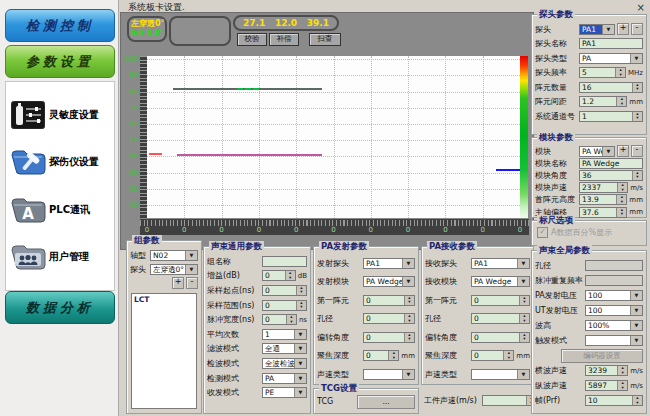 Image resolution: width=650 pixels, height=416 pixels. What do you see at coordinates (389, 374) in the screenshot?
I see `tx-velocity-type-select: ▼` at bounding box center [389, 374].